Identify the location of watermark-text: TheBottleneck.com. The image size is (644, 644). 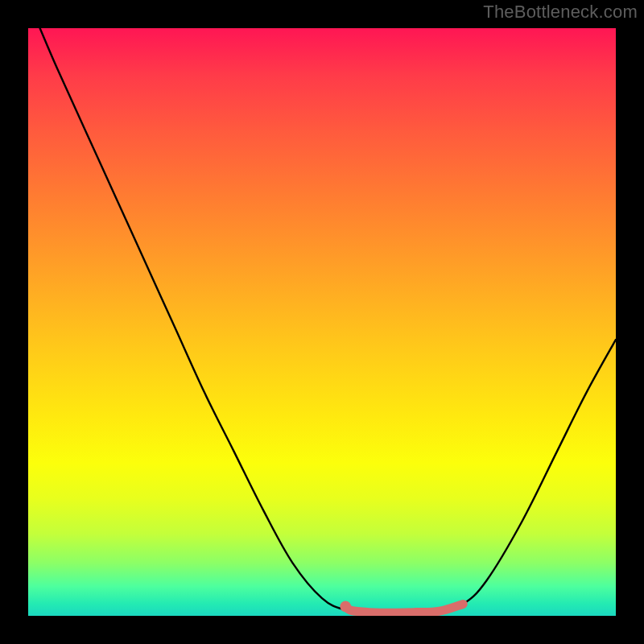
(560, 12).